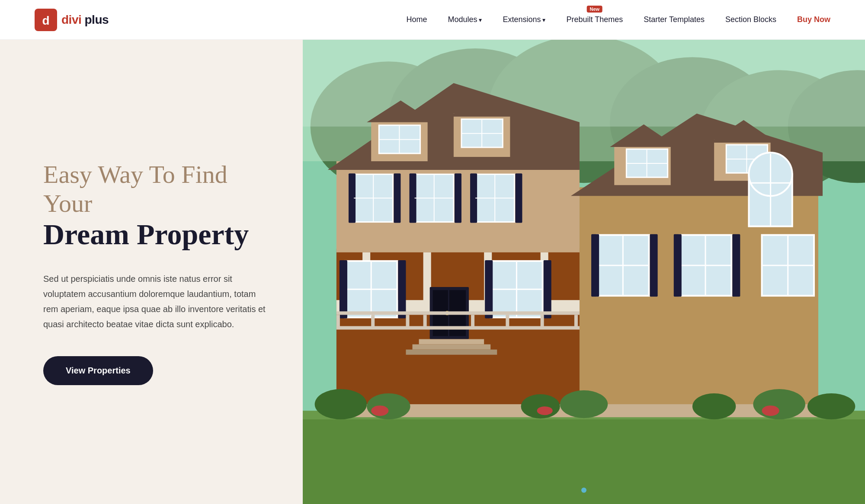  Describe the element at coordinates (417, 19) in the screenshot. I see `nav-link-home: Home` at that location.